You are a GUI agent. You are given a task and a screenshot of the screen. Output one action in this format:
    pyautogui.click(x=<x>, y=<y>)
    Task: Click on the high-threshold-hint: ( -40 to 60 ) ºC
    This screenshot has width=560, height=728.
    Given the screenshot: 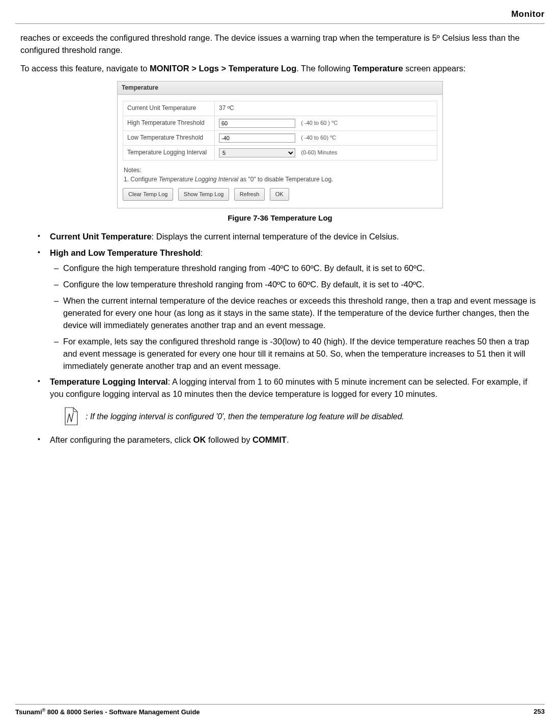 What is the action you would take?
    pyautogui.click(x=319, y=123)
    